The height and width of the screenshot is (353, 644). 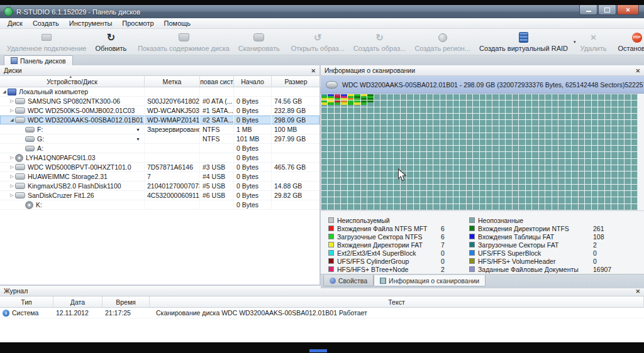 What do you see at coordinates (78, 301) in the screenshot?
I see `log-column-header-1: Дата` at bounding box center [78, 301].